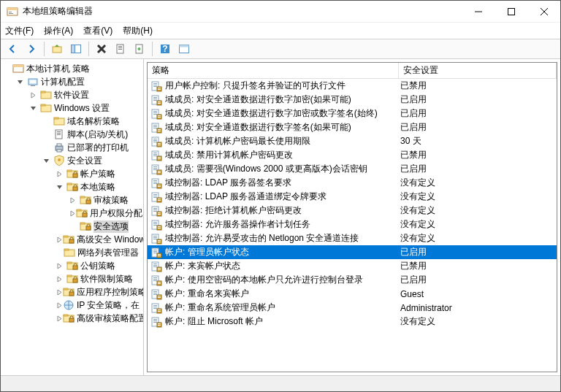 The width and height of the screenshot is (561, 392). Describe the element at coordinates (72, 200) in the screenshot. I see `tree-item: 审核策略` at that location.